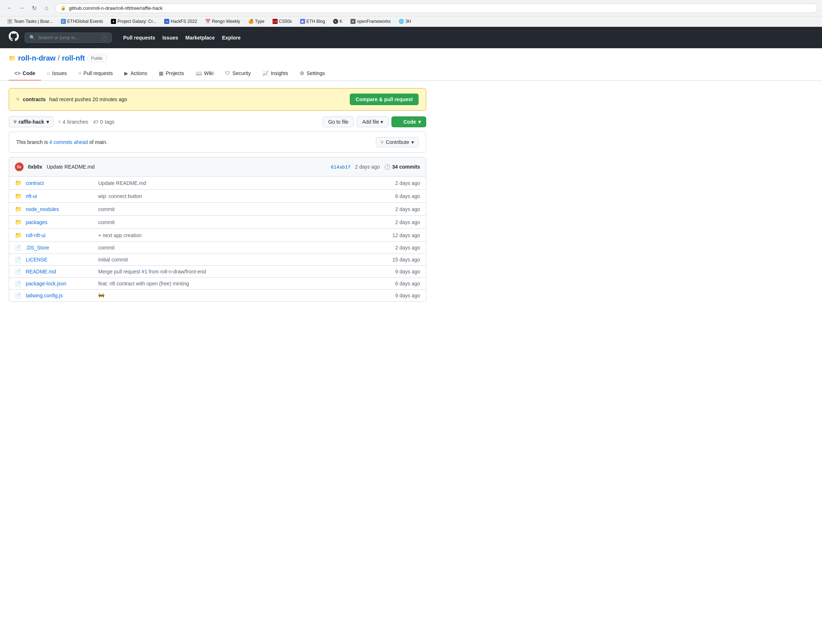 The image size is (822, 644). Describe the element at coordinates (62, 183) in the screenshot. I see `file-name-contract: contract` at that location.